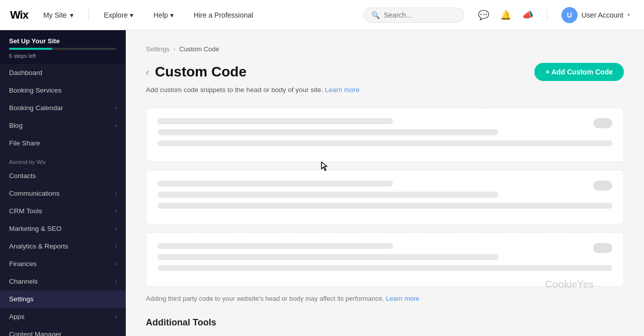  I want to click on wix-logo: Wix, so click(19, 15).